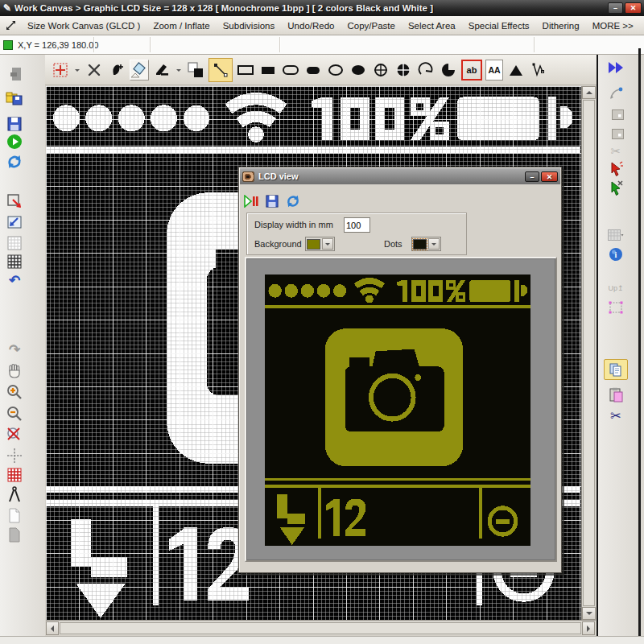  I want to click on exit-icon, so click(14, 74).